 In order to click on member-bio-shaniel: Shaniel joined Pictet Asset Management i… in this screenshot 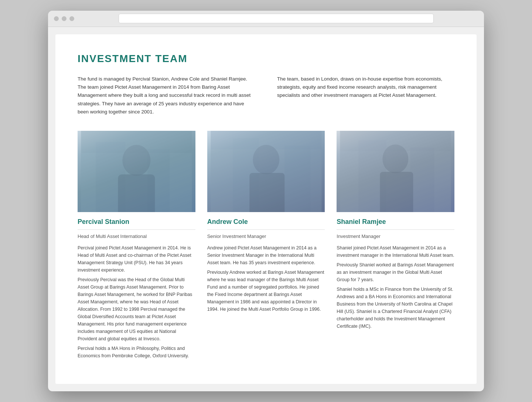, I will do `click(395, 287)`.